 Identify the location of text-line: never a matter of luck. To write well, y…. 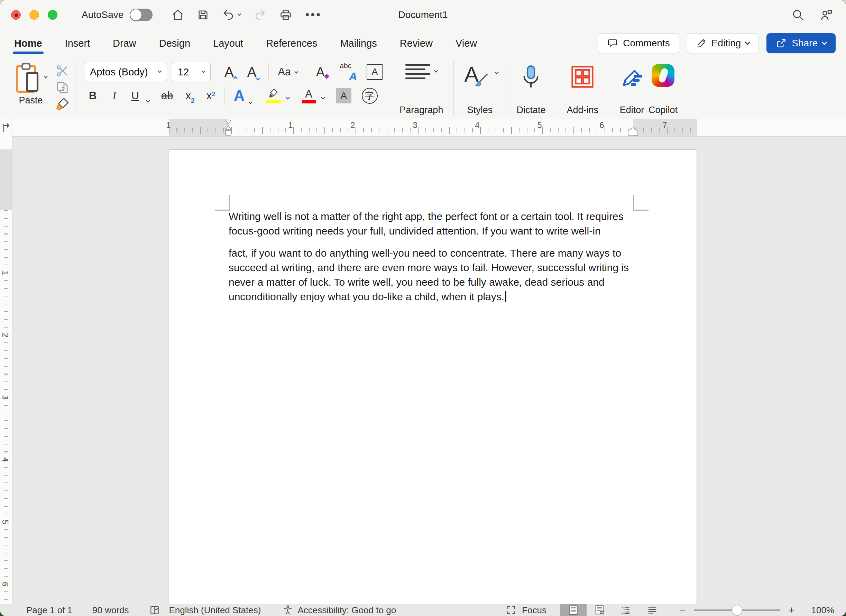
(434, 282).